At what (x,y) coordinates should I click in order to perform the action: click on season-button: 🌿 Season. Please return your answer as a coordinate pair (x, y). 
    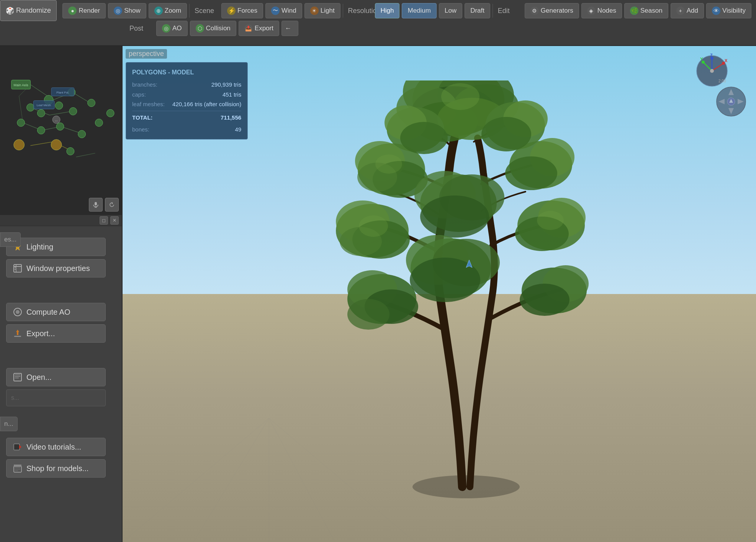
    Looking at the image, I should click on (646, 11).